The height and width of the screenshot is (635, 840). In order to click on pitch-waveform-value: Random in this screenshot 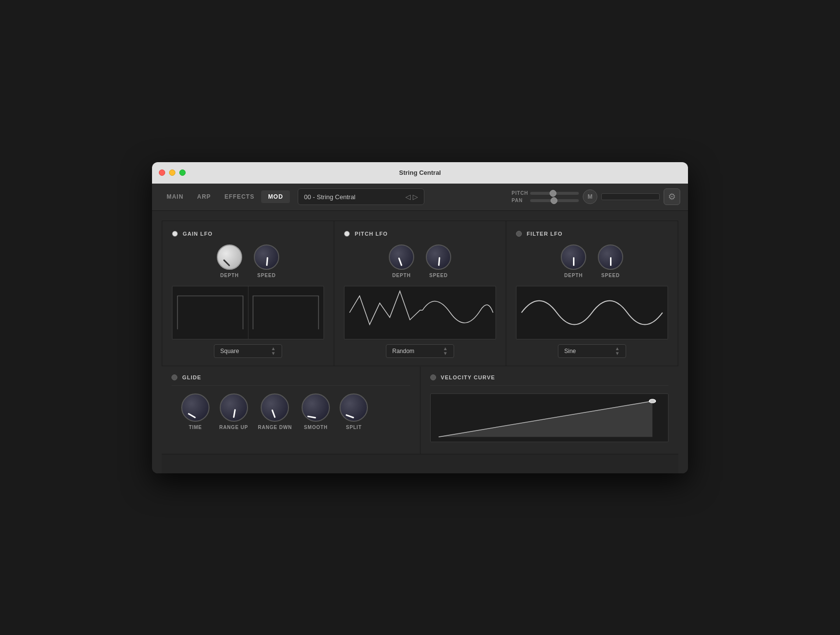, I will do `click(403, 351)`.